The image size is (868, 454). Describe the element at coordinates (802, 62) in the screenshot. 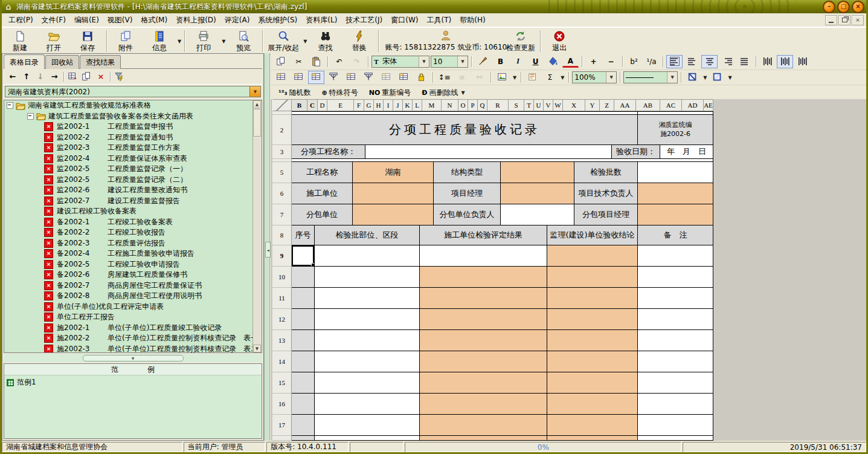

I see `vertical-text-right-button` at that location.